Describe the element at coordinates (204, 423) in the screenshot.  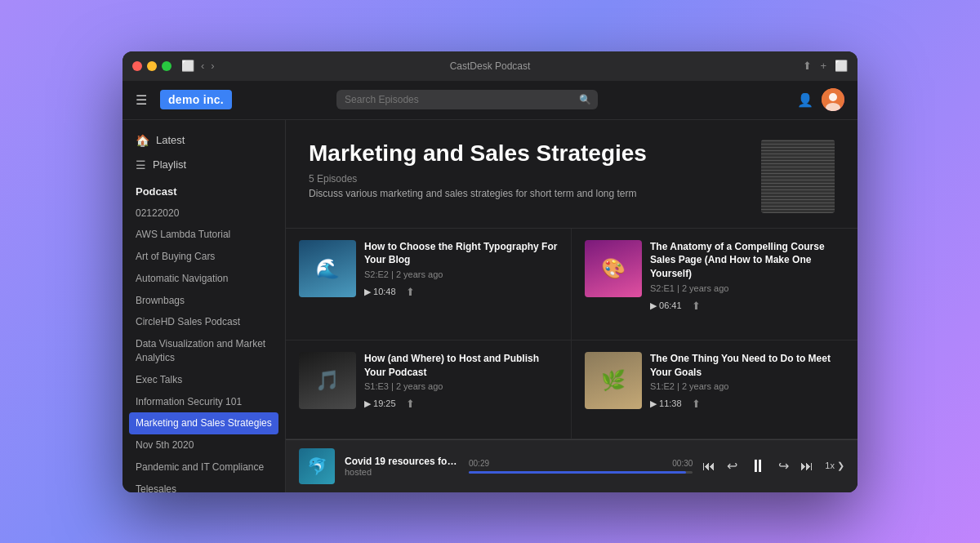
I see `sidebar-item-marketing-sales: Marketing and Sales Strategies` at that location.